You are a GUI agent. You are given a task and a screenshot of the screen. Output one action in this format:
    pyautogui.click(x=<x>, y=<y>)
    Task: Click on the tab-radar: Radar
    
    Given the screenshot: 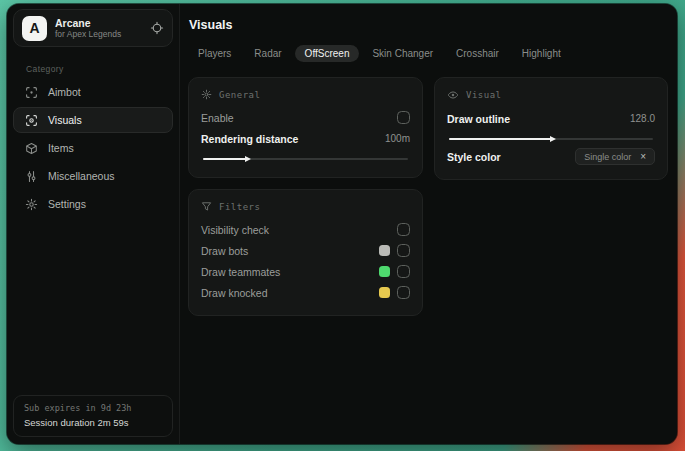 What is the action you would take?
    pyautogui.click(x=268, y=54)
    